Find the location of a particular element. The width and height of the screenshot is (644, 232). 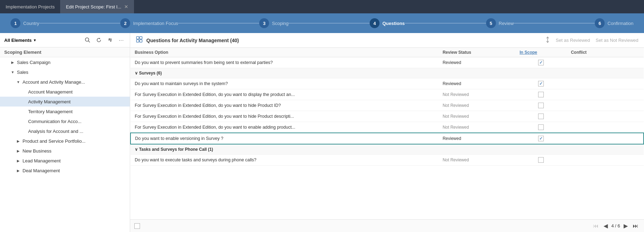

tree-item-account-management: ▶ Account Management is located at coordinates (65, 92).